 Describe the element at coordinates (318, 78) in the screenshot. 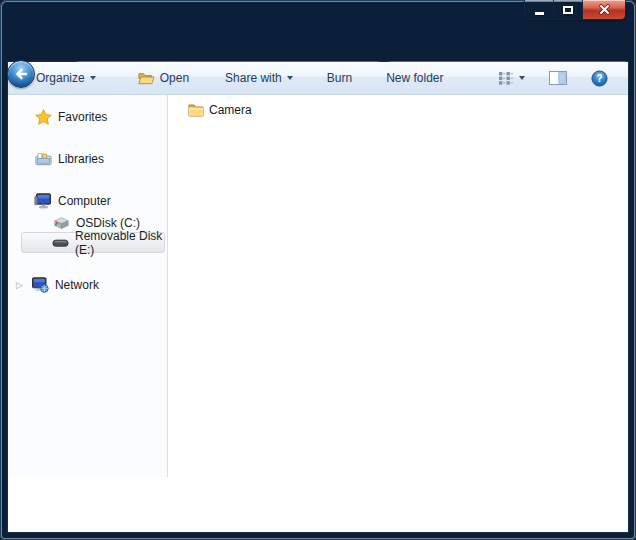

I see `command-toolbar: Organize Open Share with Burn New folder` at that location.